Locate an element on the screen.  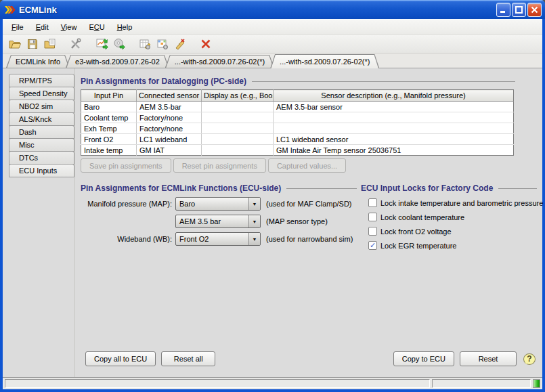
table-cell: GM Intake Air Temp sensor 25036751 is located at coordinates (394, 150).